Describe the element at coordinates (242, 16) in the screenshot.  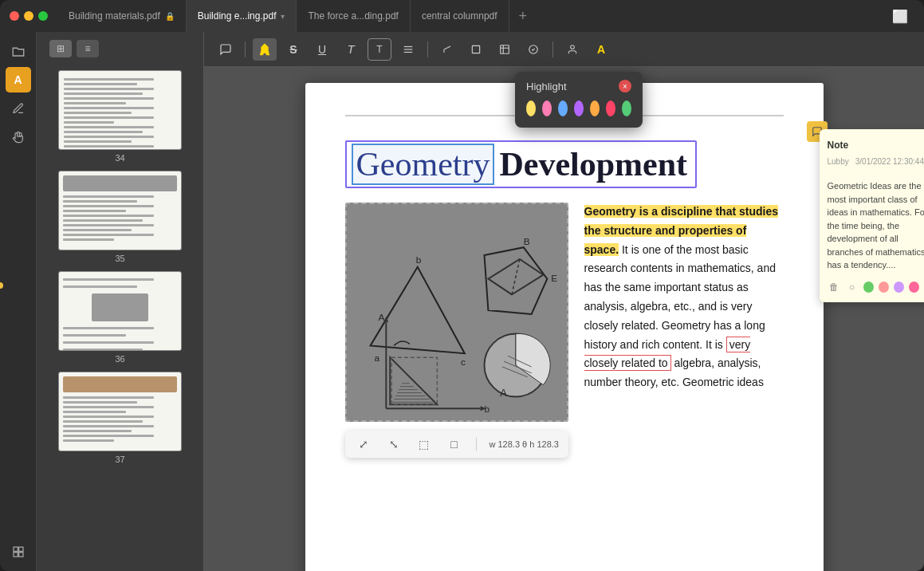
I see `tab-2: Building e...ing.pdf ▾` at that location.